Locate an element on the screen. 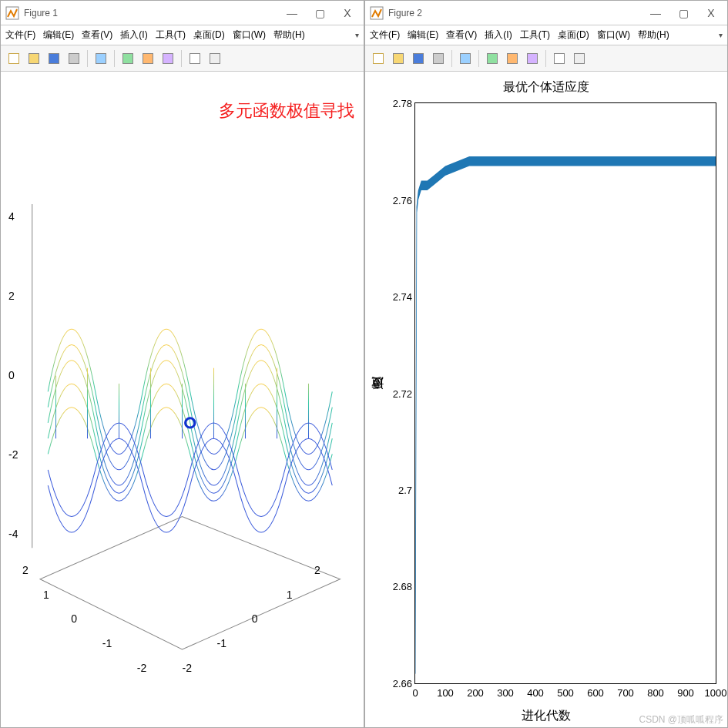  x-tick: 400 is located at coordinates (535, 693).